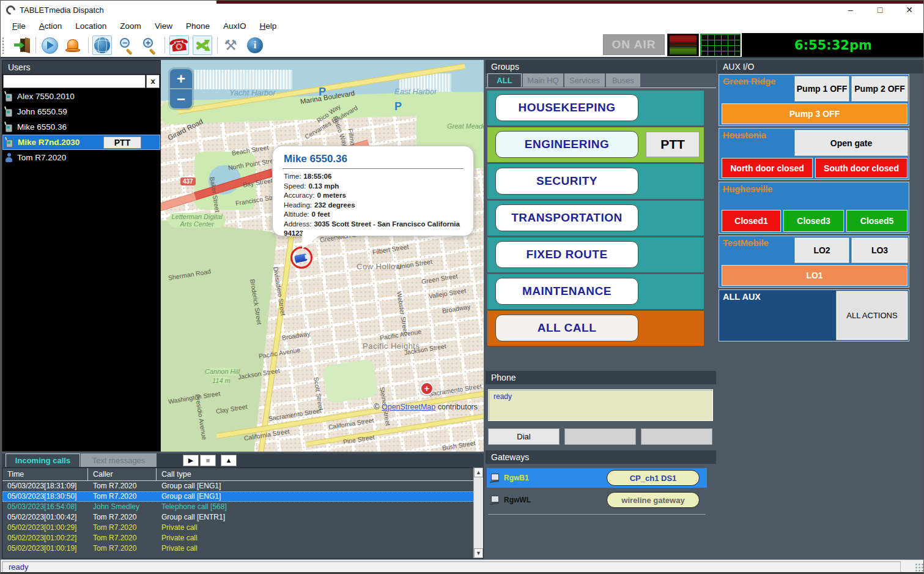 Image resolution: width=924 pixels, height=574 pixels. Describe the element at coordinates (567, 291) in the screenshot. I see `group-button-maintenance: MAINTENANCE` at that location.